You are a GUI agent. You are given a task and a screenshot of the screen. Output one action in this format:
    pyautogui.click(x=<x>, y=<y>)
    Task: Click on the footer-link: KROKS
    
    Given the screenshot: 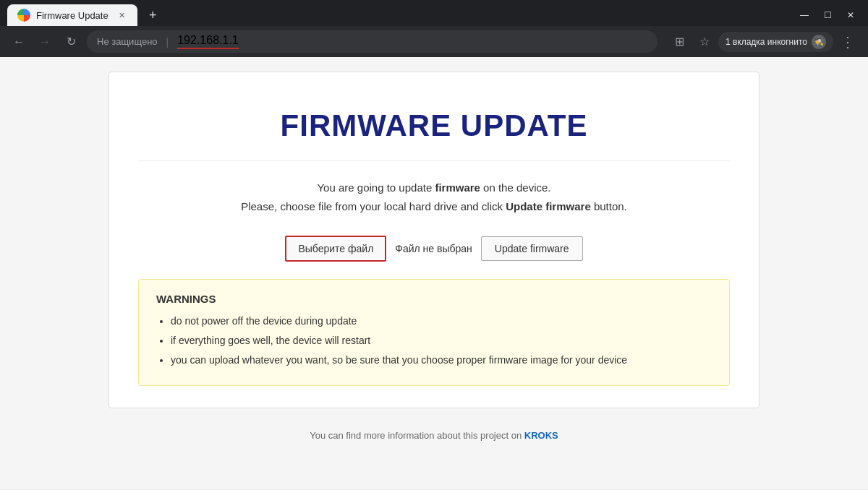 What is the action you would take?
    pyautogui.click(x=541, y=435)
    